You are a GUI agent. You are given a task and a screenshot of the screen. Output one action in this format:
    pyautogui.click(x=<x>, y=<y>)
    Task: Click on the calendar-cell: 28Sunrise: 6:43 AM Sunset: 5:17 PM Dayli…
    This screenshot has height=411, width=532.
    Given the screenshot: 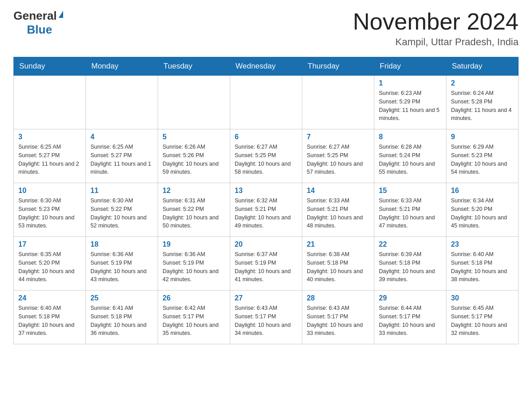 What is the action you would take?
    pyautogui.click(x=339, y=317)
    